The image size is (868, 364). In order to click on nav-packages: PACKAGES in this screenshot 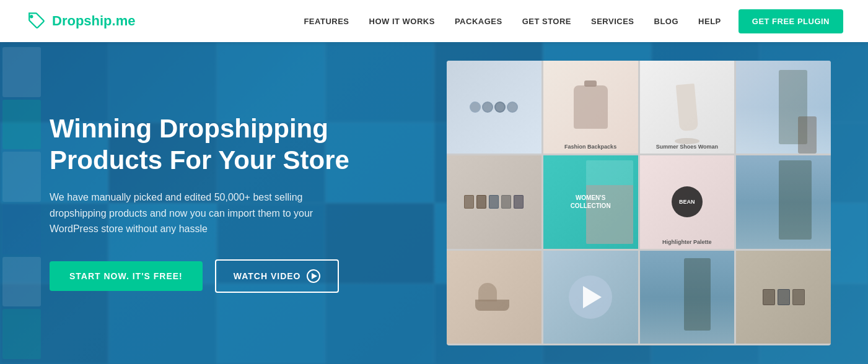, I will do `click(478, 21)`.